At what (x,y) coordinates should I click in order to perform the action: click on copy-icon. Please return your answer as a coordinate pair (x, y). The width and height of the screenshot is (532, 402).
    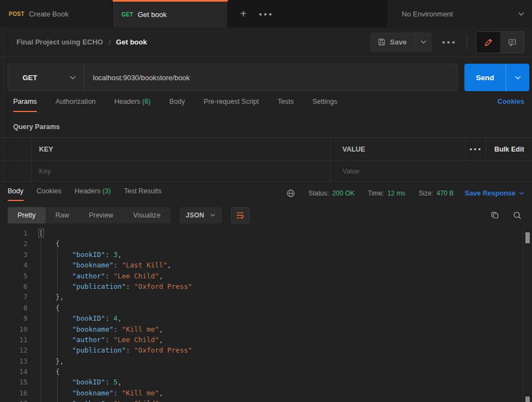
    Looking at the image, I should click on (495, 215).